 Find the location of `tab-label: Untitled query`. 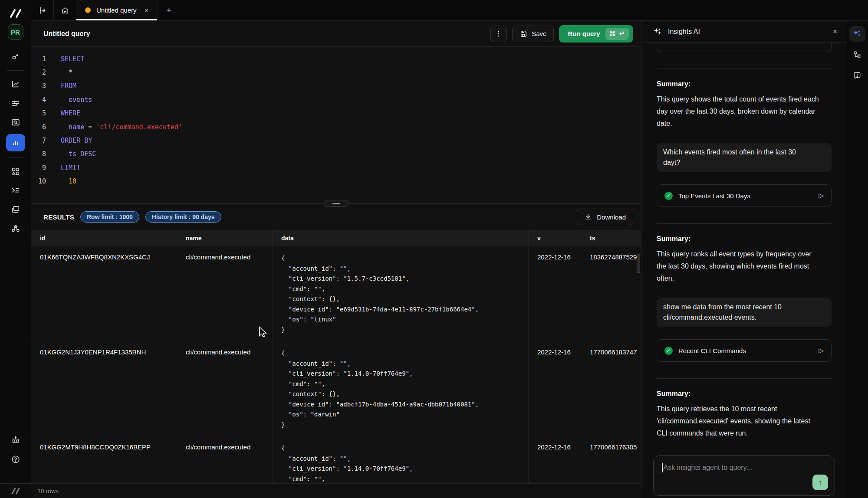

tab-label: Untitled query is located at coordinates (116, 10).